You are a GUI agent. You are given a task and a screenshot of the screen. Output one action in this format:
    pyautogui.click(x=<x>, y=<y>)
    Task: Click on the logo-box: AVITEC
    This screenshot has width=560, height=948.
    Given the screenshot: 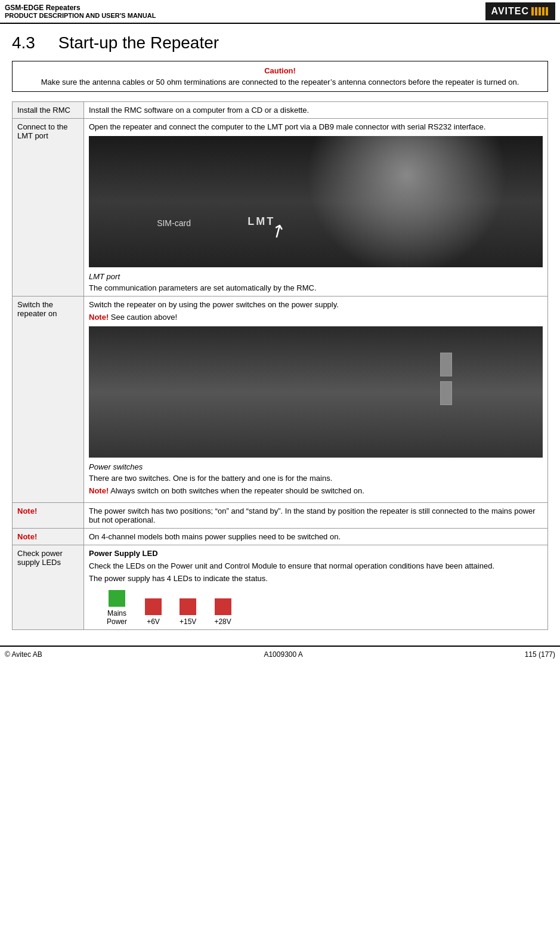 What is the action you would take?
    pyautogui.click(x=520, y=11)
    